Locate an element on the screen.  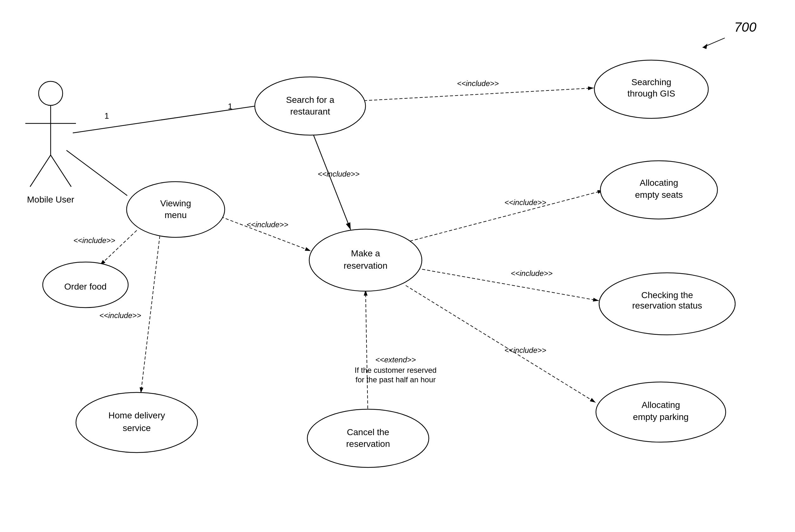
make-status-line is located at coordinates (508, 284).